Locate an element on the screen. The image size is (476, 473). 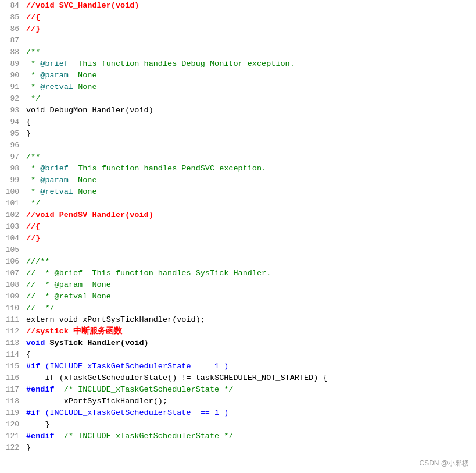
line-content: * @brief This function handles Debug Mon… is located at coordinates (251, 64).